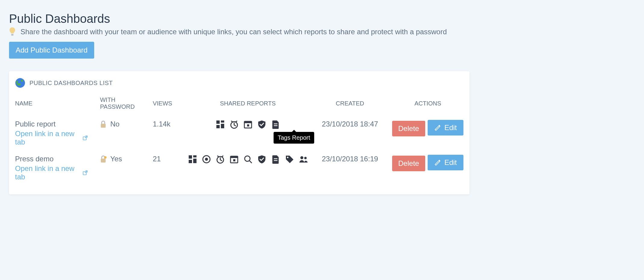  I want to click on table-row: Public reportOpen link in a new tabNo1.1…, so click(239, 133).